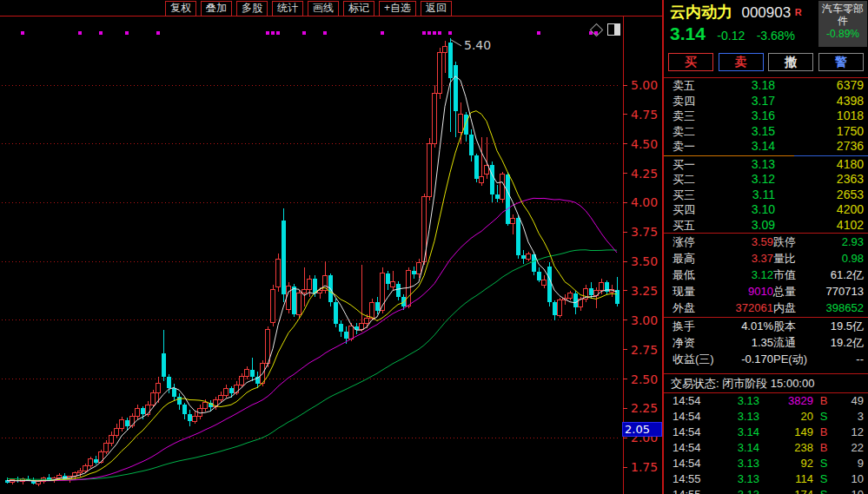 This screenshot has height=494, width=868. What do you see at coordinates (766, 180) in the screenshot?
I see `bid-row: 买二3.122363` at bounding box center [766, 180].